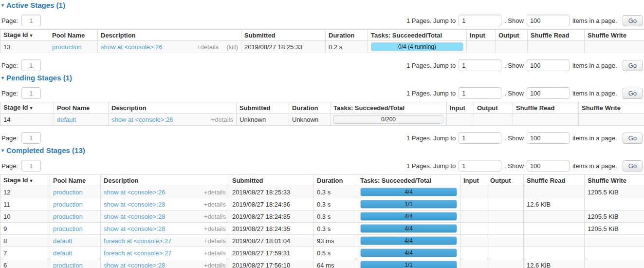 This screenshot has height=268, width=644. What do you see at coordinates (10, 166) in the screenshot?
I see `page-label: Page:` at bounding box center [10, 166].